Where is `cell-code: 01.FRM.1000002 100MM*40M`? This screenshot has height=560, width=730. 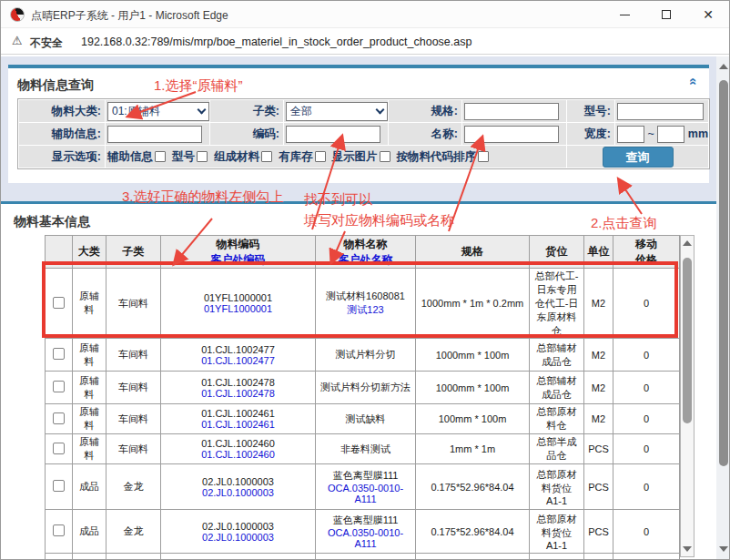 cell-code: 01.FRM.1000002 100MM*40M is located at coordinates (238, 557).